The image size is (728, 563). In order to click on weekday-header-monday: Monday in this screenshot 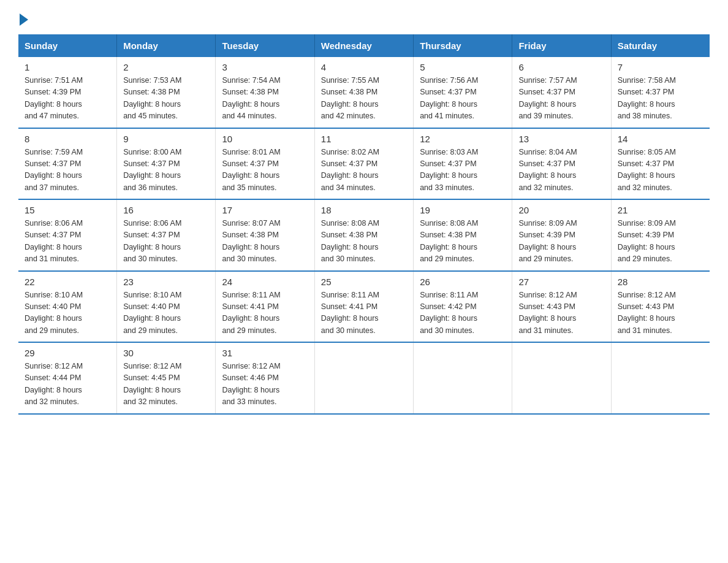, I will do `click(167, 45)`.